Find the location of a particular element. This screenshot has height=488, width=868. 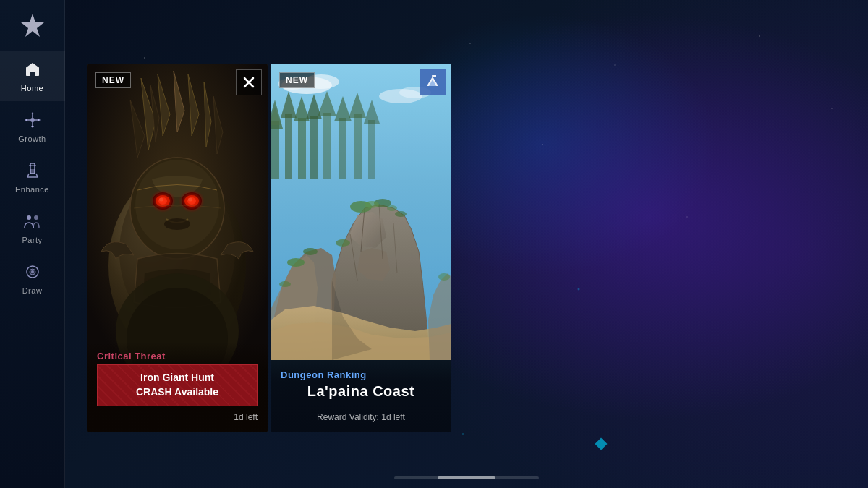

sidebar-item-enhance: Enhance is located at coordinates (33, 177).